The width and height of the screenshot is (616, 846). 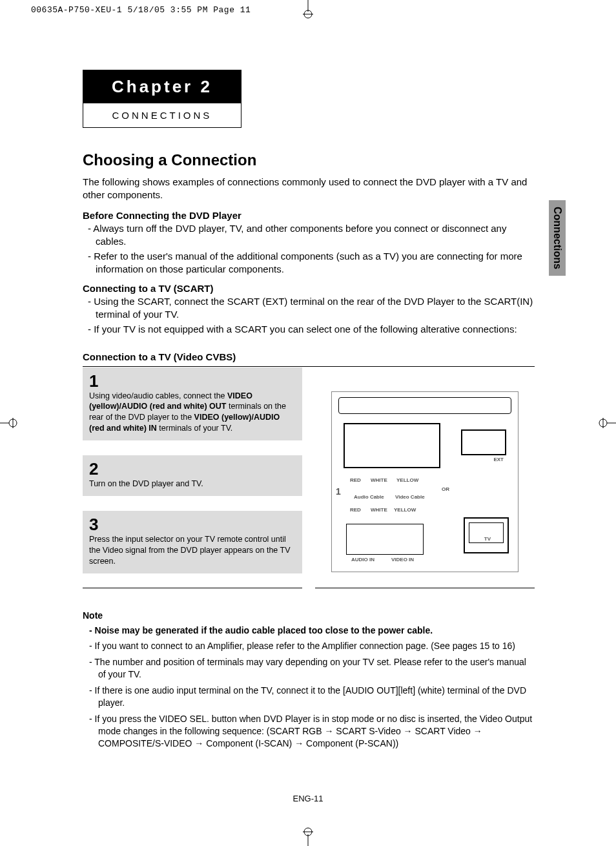 I want to click on diagram-label-red2: RED, so click(x=355, y=510).